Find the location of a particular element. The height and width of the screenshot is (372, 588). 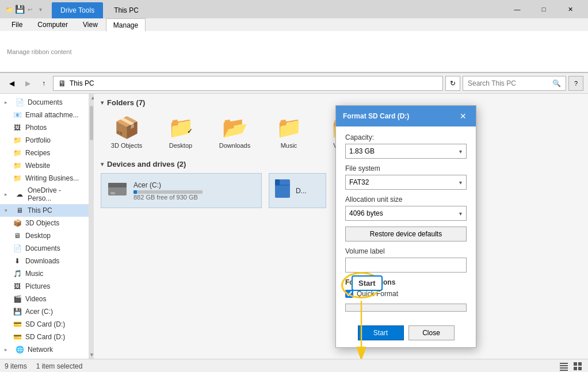

search-icon: 🔍 is located at coordinates (557, 83).